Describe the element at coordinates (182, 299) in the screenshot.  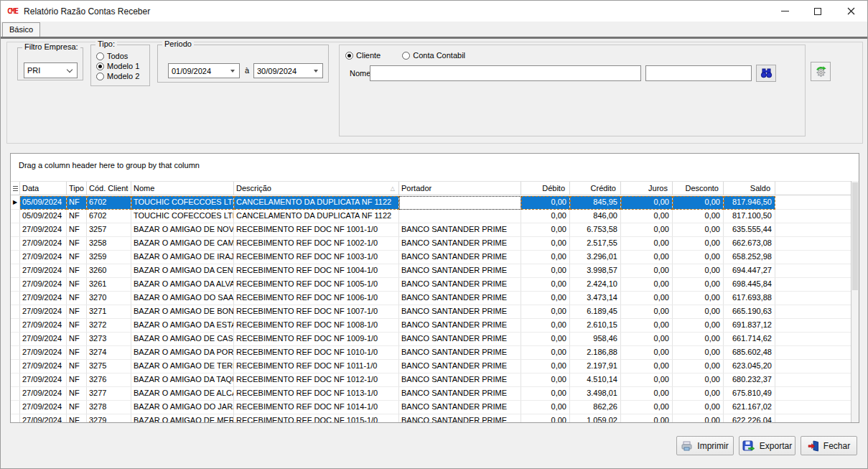
I see `cell-nome: BAZAR O AMIGAO DO SAARA` at that location.